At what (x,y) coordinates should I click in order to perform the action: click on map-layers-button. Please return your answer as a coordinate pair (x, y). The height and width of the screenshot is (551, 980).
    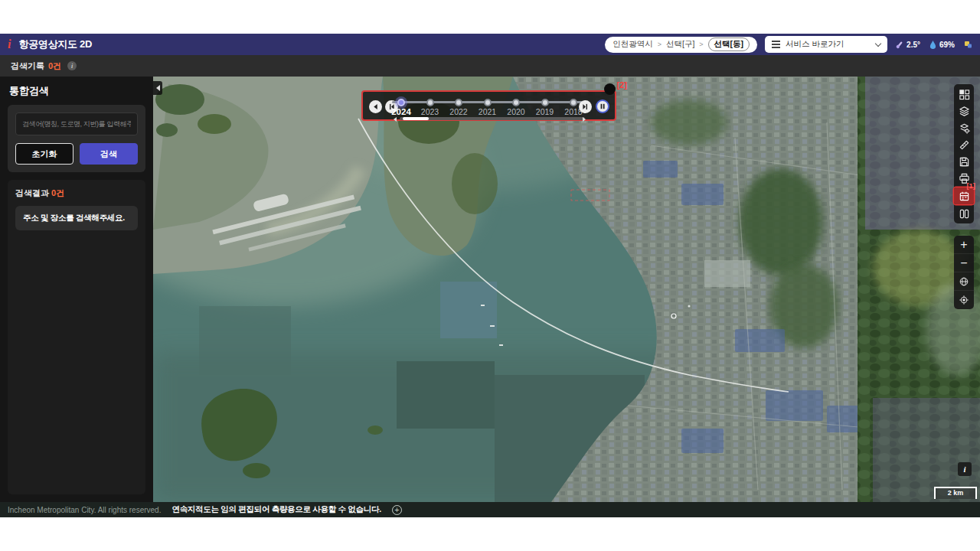
    Looking at the image, I should click on (964, 111).